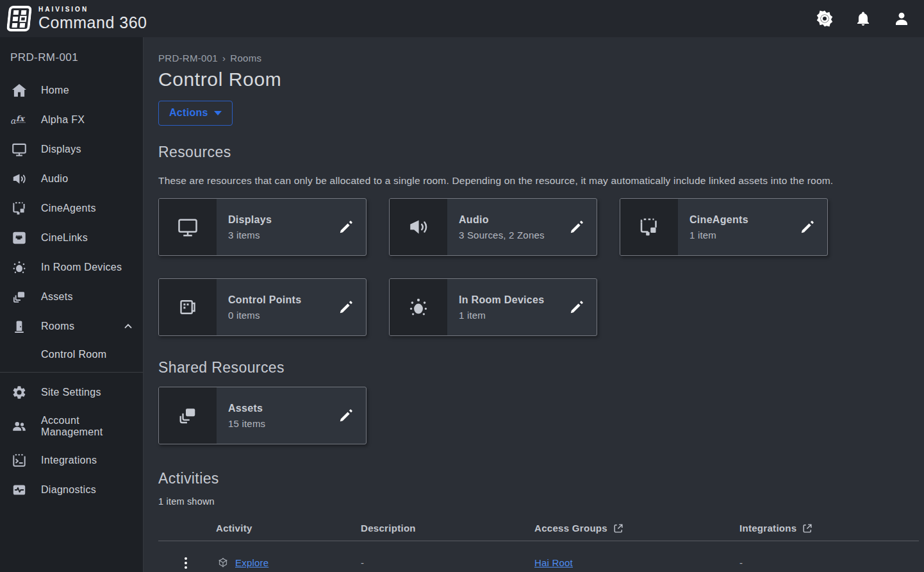 The height and width of the screenshot is (572, 924). What do you see at coordinates (72, 120) in the screenshot?
I see `sidebar-item-alpha-fx: α fx Alpha FX` at bounding box center [72, 120].